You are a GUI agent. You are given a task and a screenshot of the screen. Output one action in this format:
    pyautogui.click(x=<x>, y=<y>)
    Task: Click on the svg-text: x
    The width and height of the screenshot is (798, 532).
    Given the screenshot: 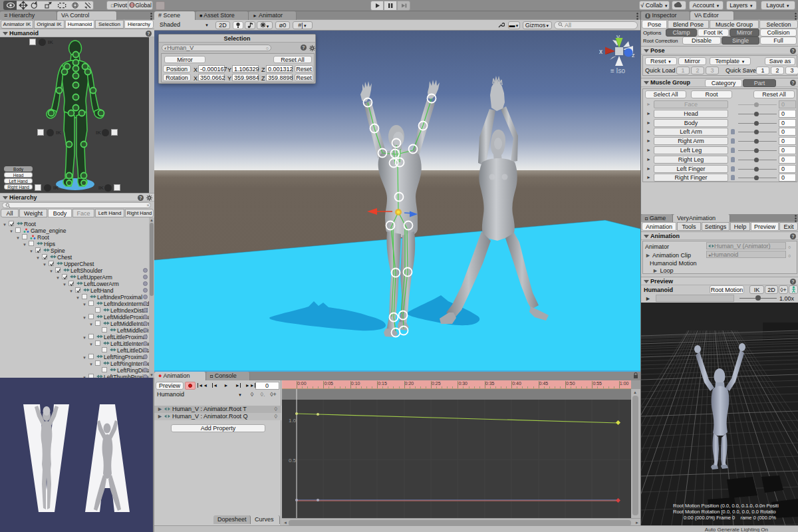 What is the action you would take?
    pyautogui.click(x=601, y=52)
    